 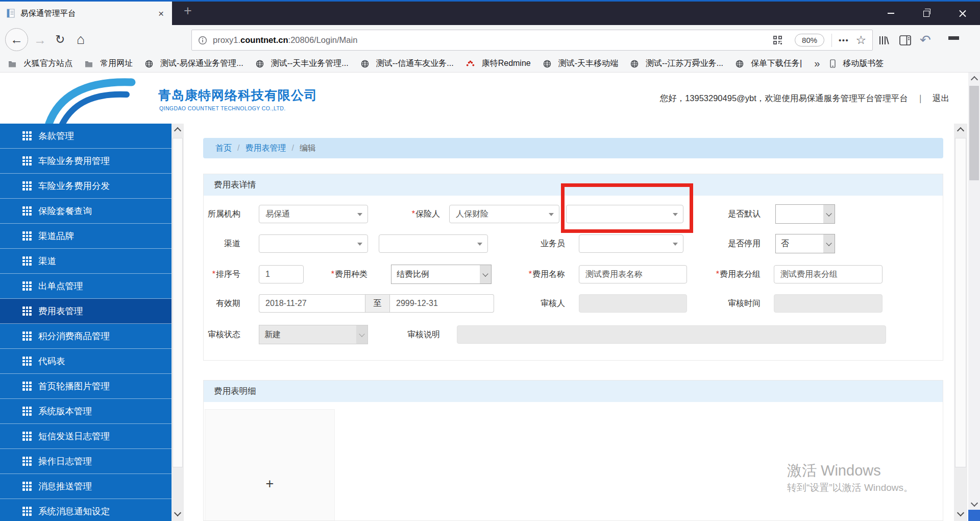 What do you see at coordinates (86, 312) in the screenshot?
I see `sidebar-item: 费用表管理` at bounding box center [86, 312].